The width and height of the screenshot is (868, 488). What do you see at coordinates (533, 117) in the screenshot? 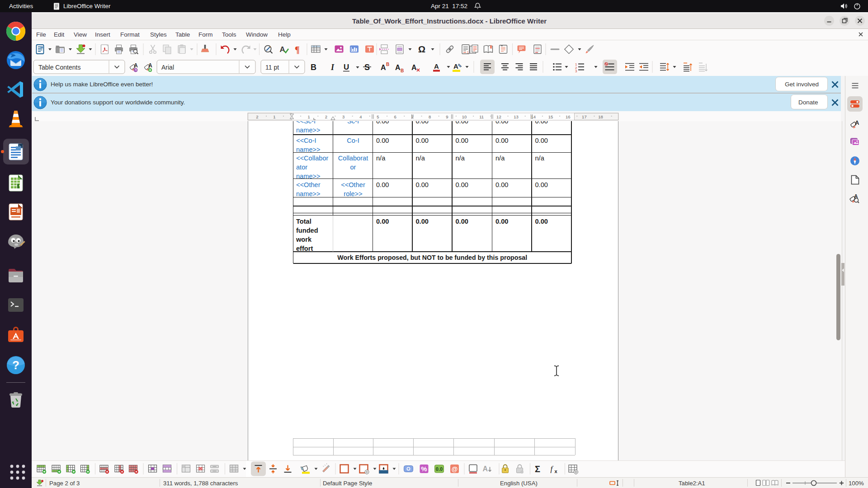
I see `svg-text: 14` at bounding box center [533, 117].